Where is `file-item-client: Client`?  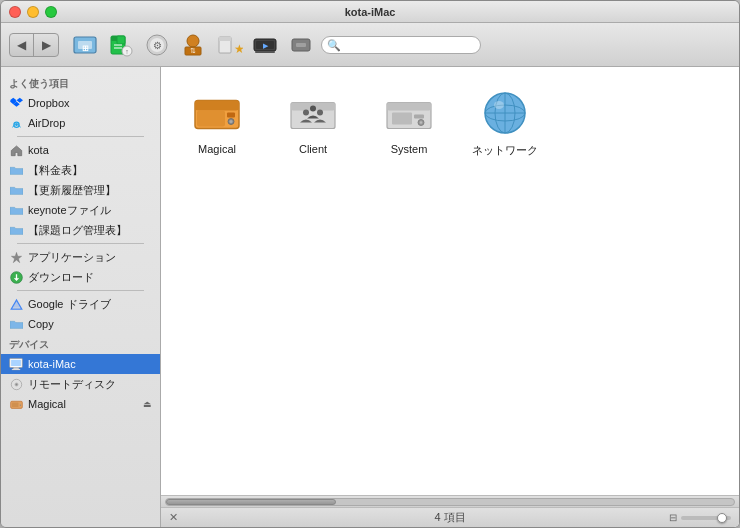 file-item-client: Client is located at coordinates (313, 122).